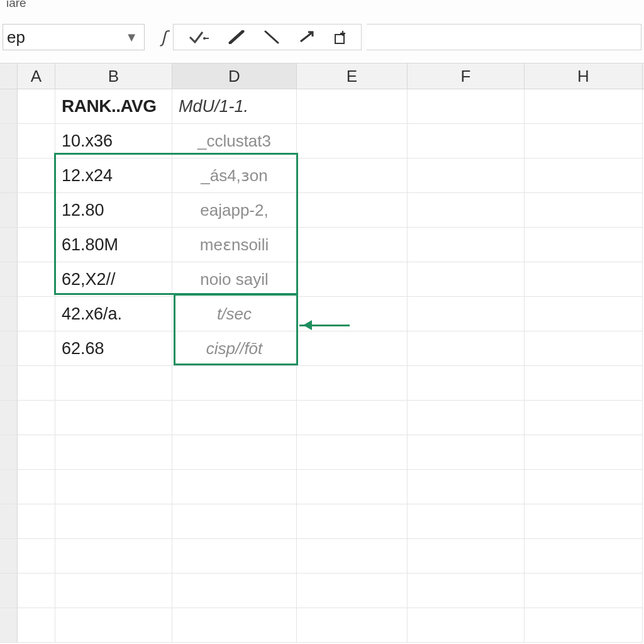 This screenshot has width=644, height=644. What do you see at coordinates (199, 37) in the screenshot?
I see `accept-icon` at bounding box center [199, 37].